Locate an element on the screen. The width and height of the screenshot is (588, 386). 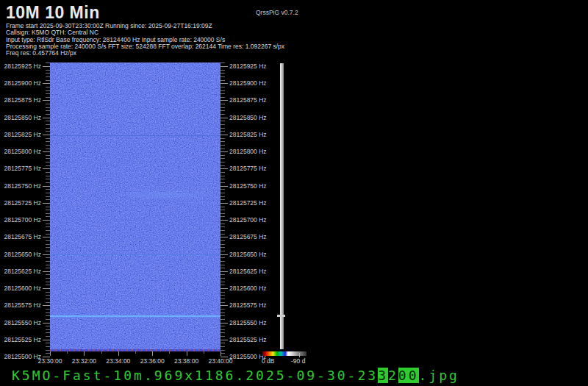
freq-tick-label-right: 28125750 Hz is located at coordinates (248, 186).